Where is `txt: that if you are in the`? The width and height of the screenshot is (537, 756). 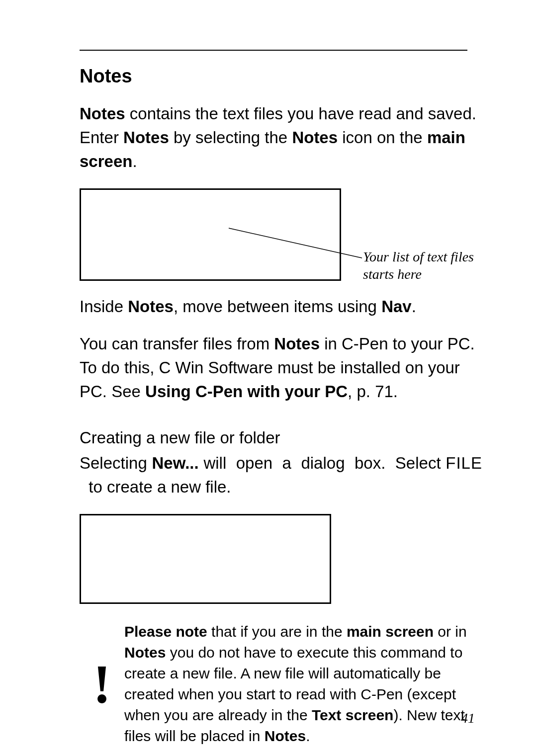 txt: that if you are in the is located at coordinates (277, 631).